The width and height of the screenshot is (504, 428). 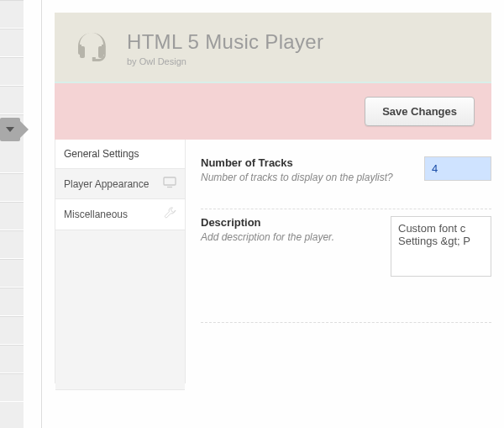 What do you see at coordinates (120, 155) in the screenshot?
I see `sidebar-heading: General Settings` at bounding box center [120, 155].